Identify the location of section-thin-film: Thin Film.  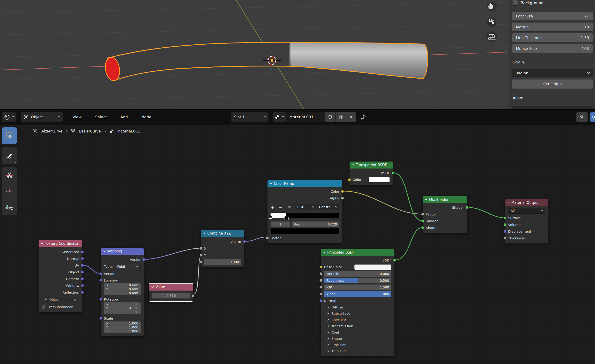
(358, 351).